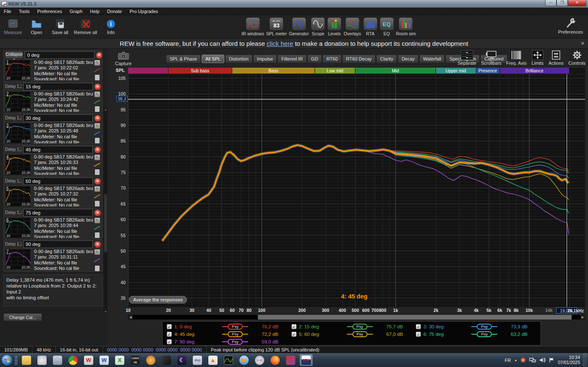  What do you see at coordinates (318, 27) in the screenshot?
I see `scope-button: Scope` at bounding box center [318, 27].